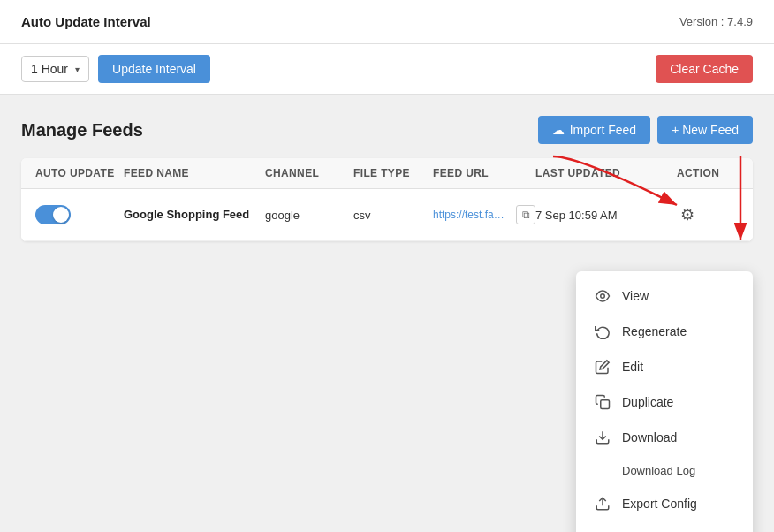 This screenshot has height=532, width=774. Describe the element at coordinates (387, 69) in the screenshot. I see `controls-bar: 1 Hour ▾ Update Interval Clear Cache` at that location.